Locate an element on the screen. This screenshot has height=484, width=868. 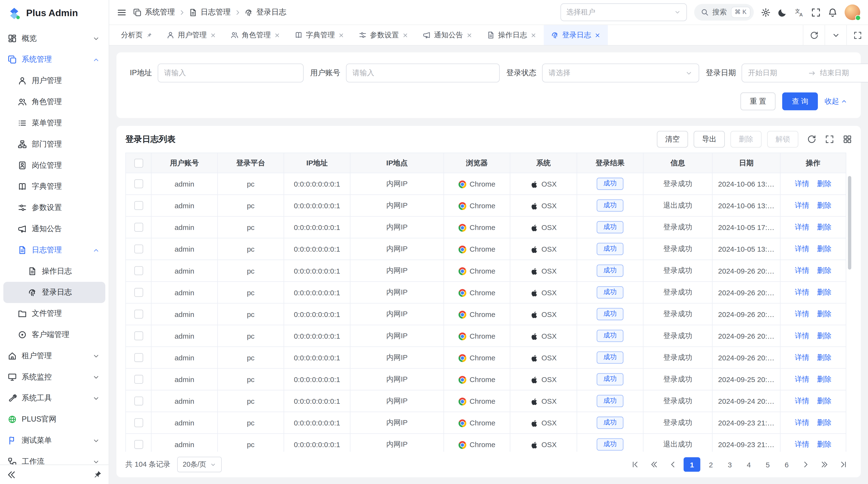
page-size-select: 20条/页 is located at coordinates (199, 465).